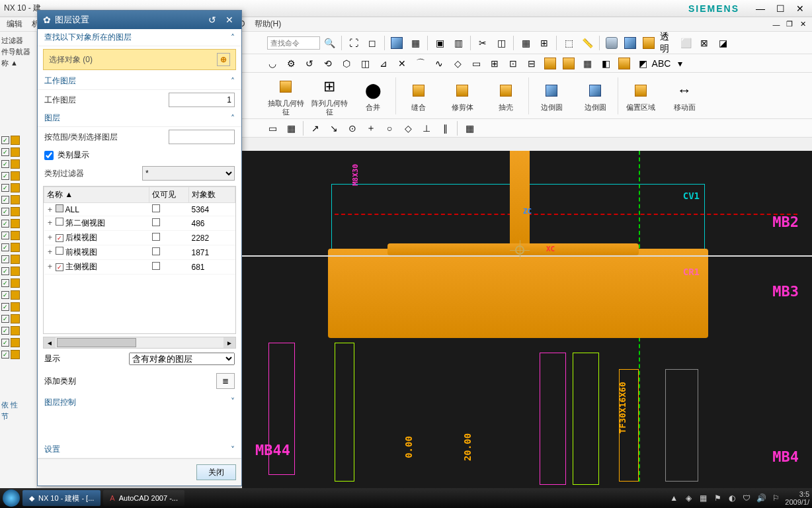 The width and height of the screenshot is (812, 508). Describe the element at coordinates (328, 64) in the screenshot. I see `sk4-icon: ⟲` at that location.